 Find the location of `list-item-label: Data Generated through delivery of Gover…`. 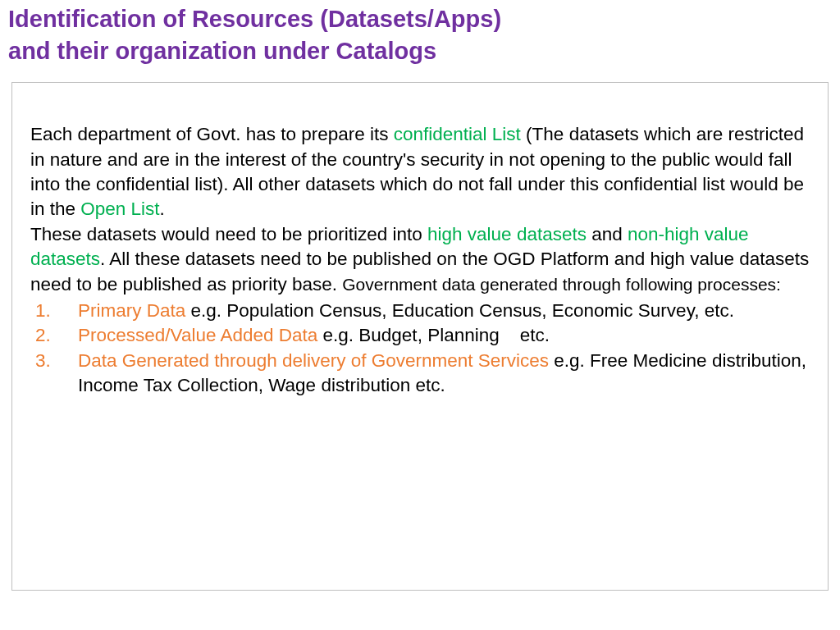

list-item-label: Data Generated through delivery of Gover… is located at coordinates (313, 361).